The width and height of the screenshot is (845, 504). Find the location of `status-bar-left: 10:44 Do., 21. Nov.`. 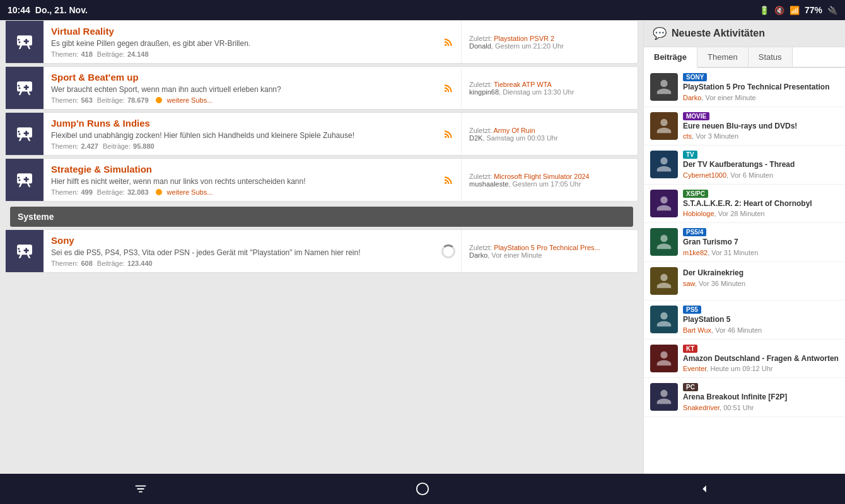

status-bar-left: 10:44 Do., 21. Nov. is located at coordinates (48, 10).